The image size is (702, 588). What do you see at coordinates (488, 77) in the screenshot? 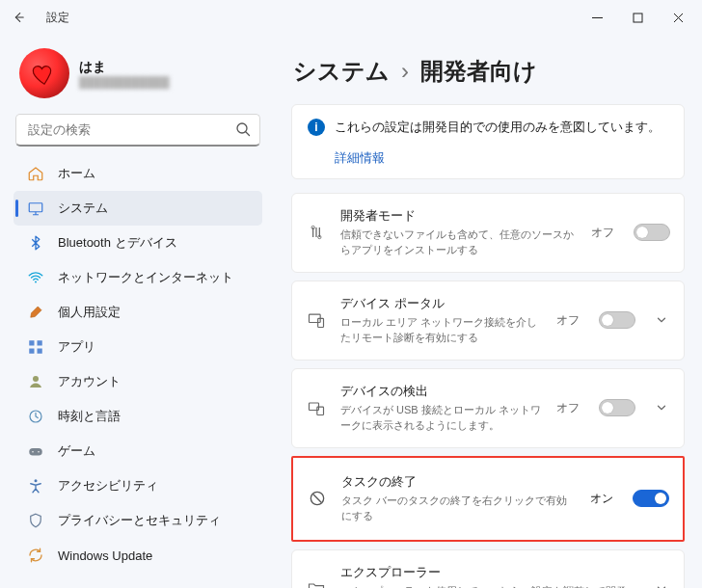
I see `breadcrumb: システム › 開発者向け` at bounding box center [488, 77].